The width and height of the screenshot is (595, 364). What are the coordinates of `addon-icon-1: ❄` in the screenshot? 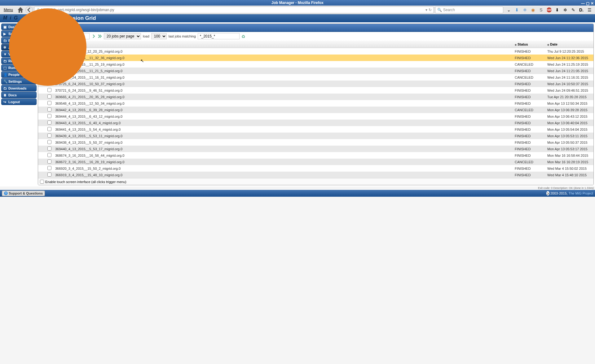 It's located at (525, 10).